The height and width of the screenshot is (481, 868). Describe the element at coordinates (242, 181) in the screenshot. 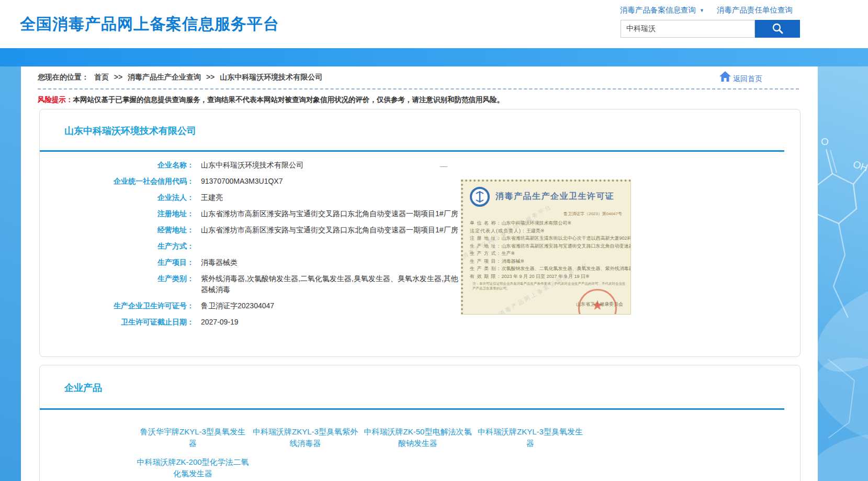

I see `field-value: 91370700MA3M3U1QX7` at that location.